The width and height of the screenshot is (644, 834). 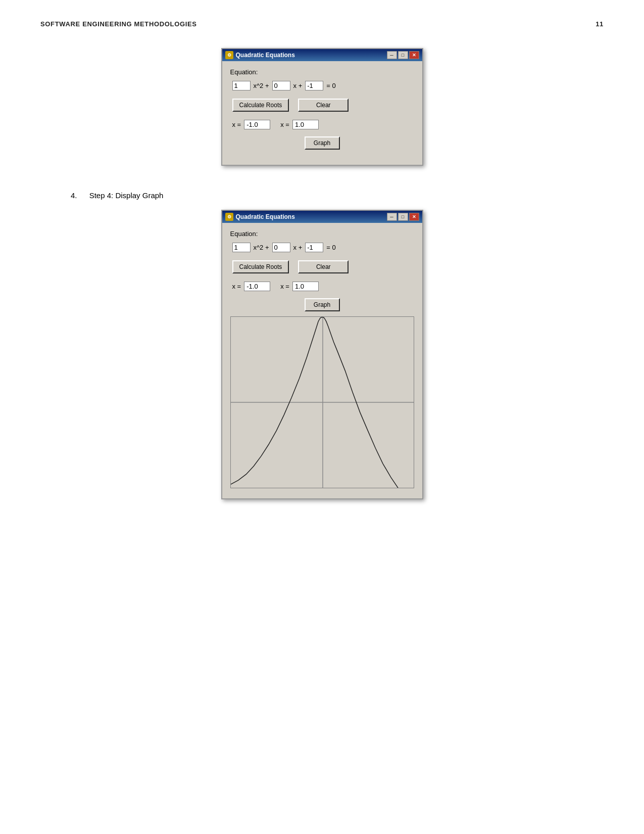 I want to click on window-controls-2: ─ □ ✕, so click(x=403, y=217).